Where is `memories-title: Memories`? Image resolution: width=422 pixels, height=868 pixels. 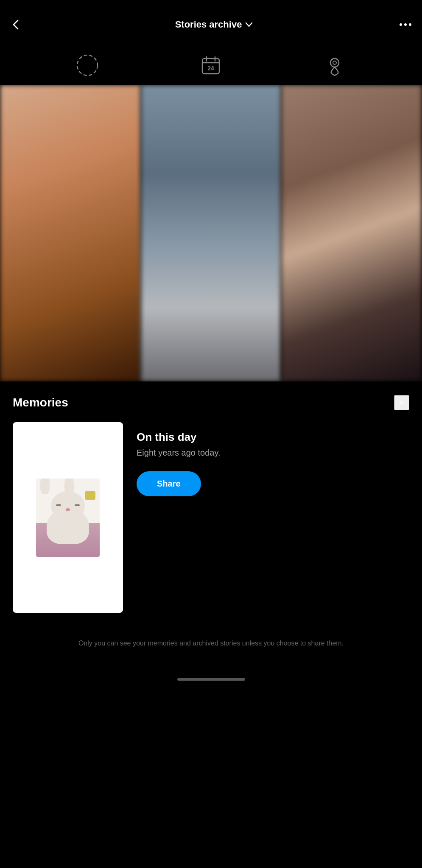 memories-title: Memories is located at coordinates (41, 403).